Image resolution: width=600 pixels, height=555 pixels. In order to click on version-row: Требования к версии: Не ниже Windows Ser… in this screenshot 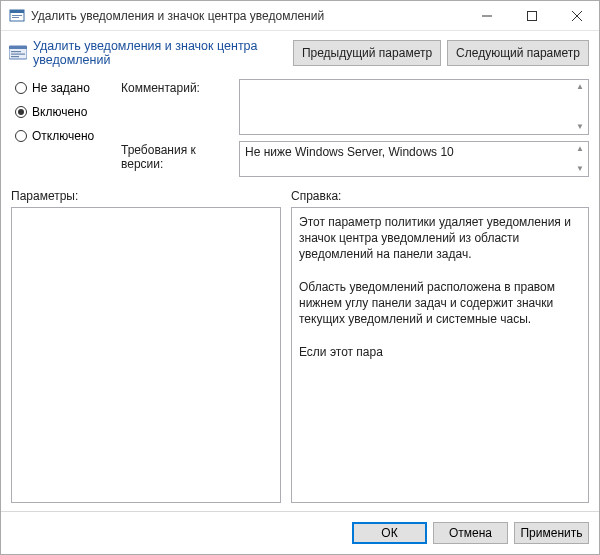, I will do `click(355, 159)`.